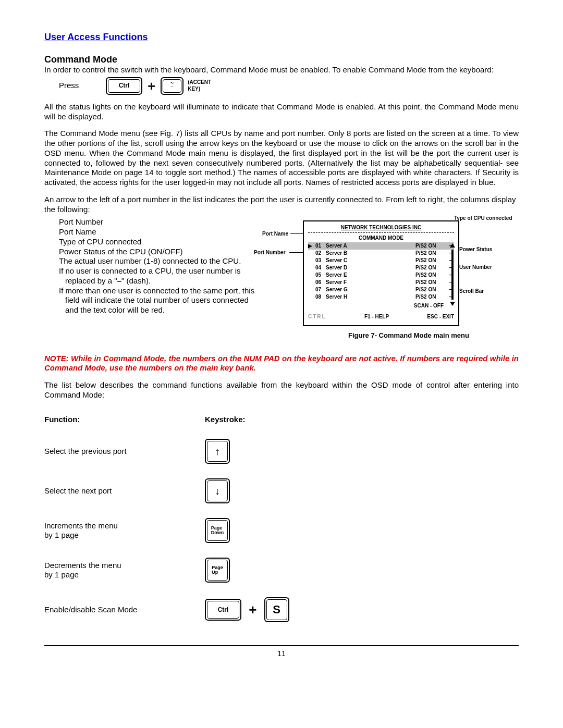 This screenshot has width=563, height=728. Describe the element at coordinates (381, 306) in the screenshot. I see `osd-scan-status: SCAN - OFF` at that location.